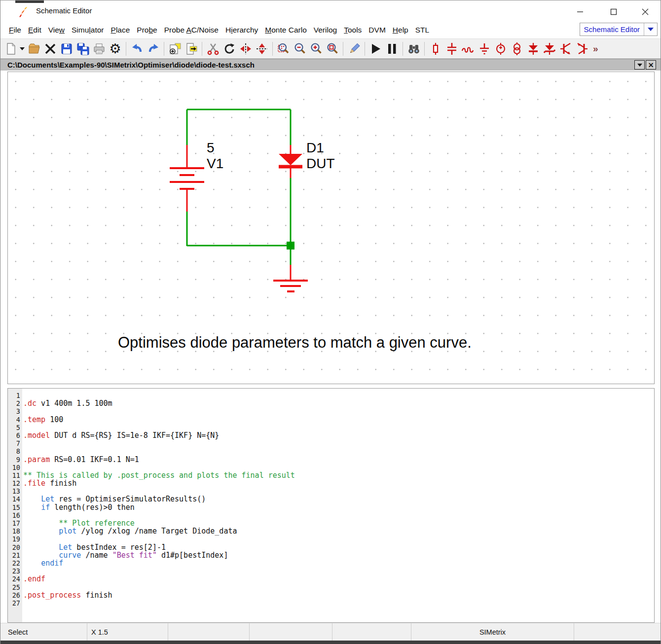  What do you see at coordinates (22, 49) in the screenshot?
I see `new-dropdown-button` at bounding box center [22, 49].